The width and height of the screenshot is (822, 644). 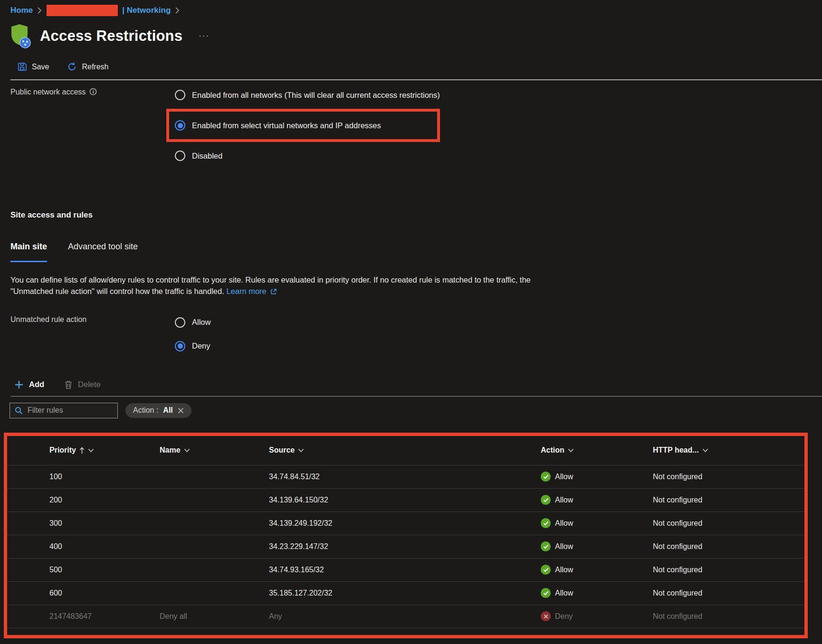 What do you see at coordinates (180, 346) in the screenshot?
I see `radio-checked-icon` at bounding box center [180, 346].